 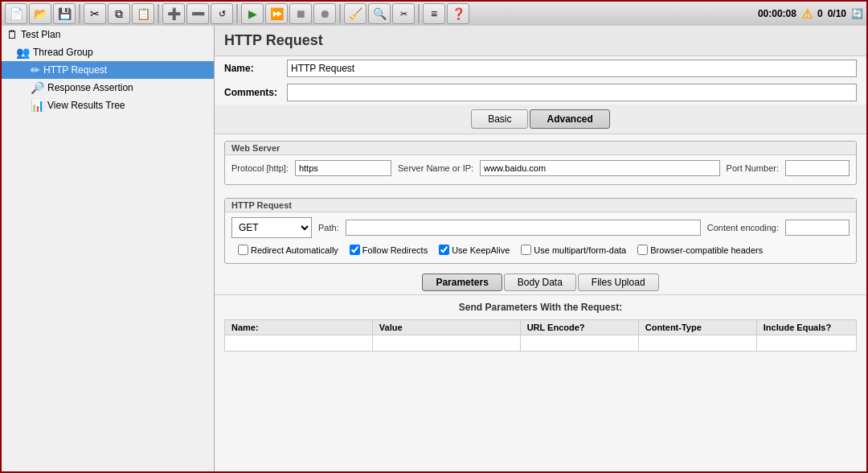 I want to click on name-row: Name:, so click(x=540, y=68).